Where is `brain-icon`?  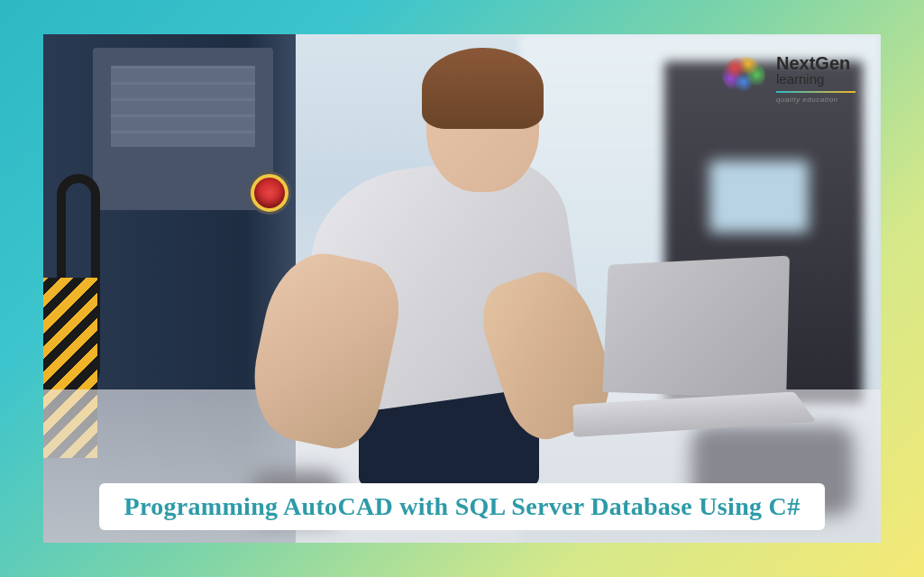
brain-icon is located at coordinates (744, 78).